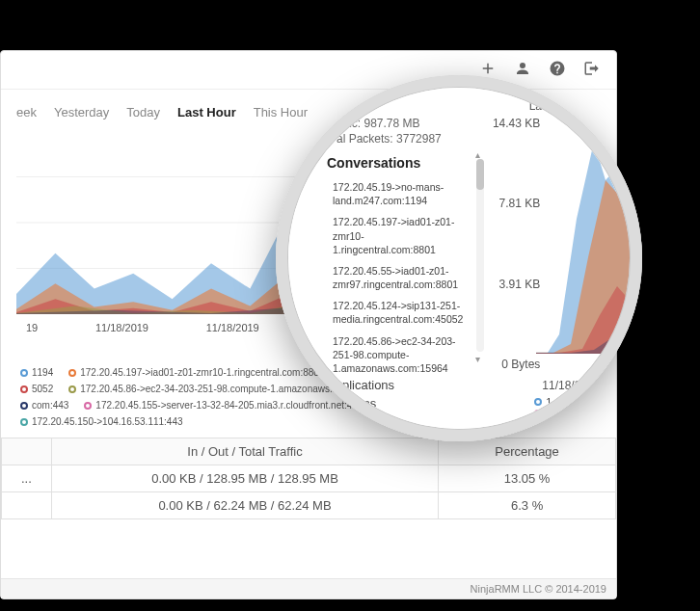 This screenshot has height=611, width=700. I want to click on logout-icon, so click(592, 70).